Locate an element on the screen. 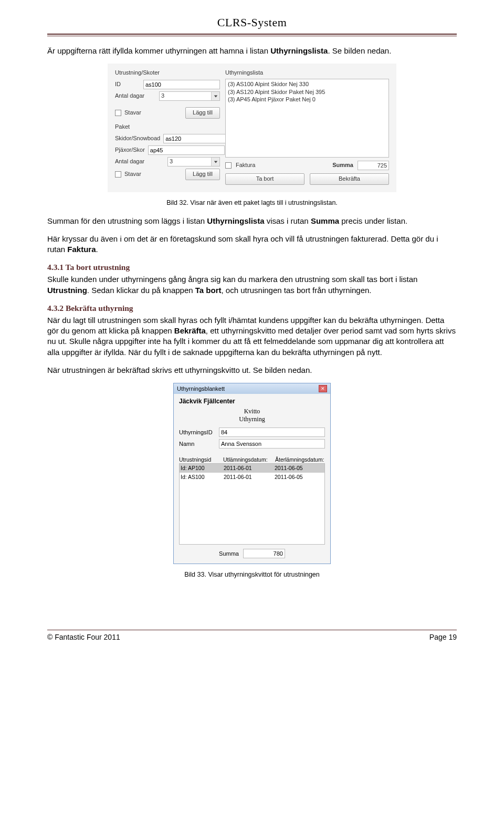 This screenshot has height=834, width=504. bekrafta-button: Bekräfta is located at coordinates (350, 179).